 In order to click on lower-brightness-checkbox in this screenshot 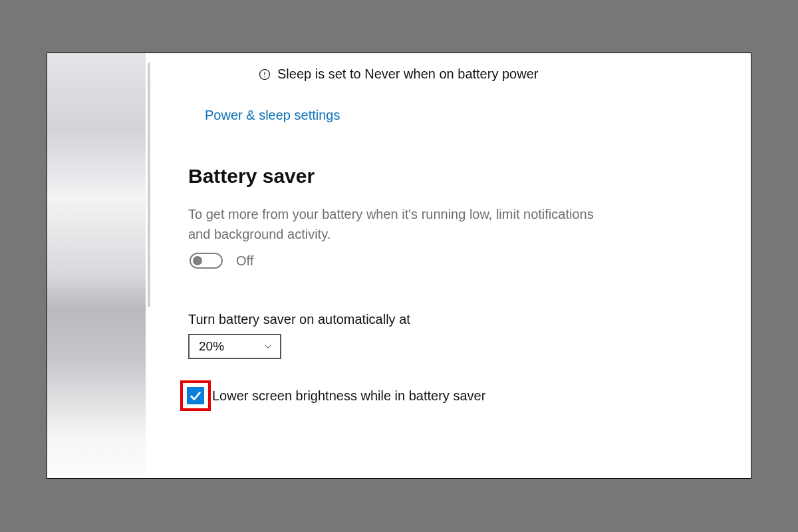, I will do `click(196, 396)`.